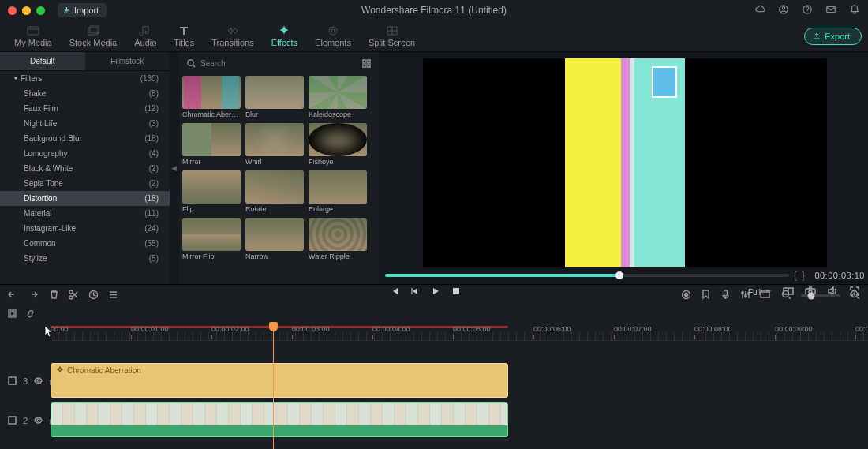 The width and height of the screenshot is (868, 449). What do you see at coordinates (211, 239) in the screenshot?
I see `effect-mirror-flip: Mirror Flip` at bounding box center [211, 239].